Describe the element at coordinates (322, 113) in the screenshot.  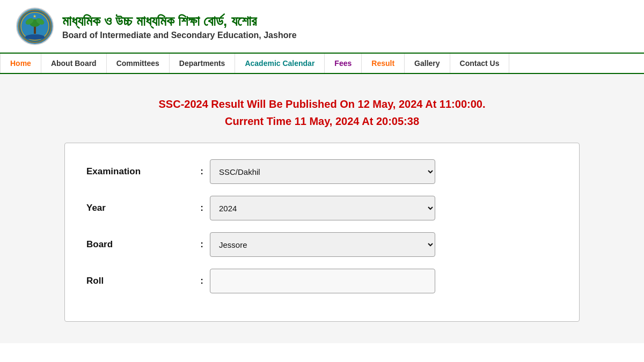
I see `announcement-banner: SSC-2024 Result Will Be Published On 12 …` at that location.